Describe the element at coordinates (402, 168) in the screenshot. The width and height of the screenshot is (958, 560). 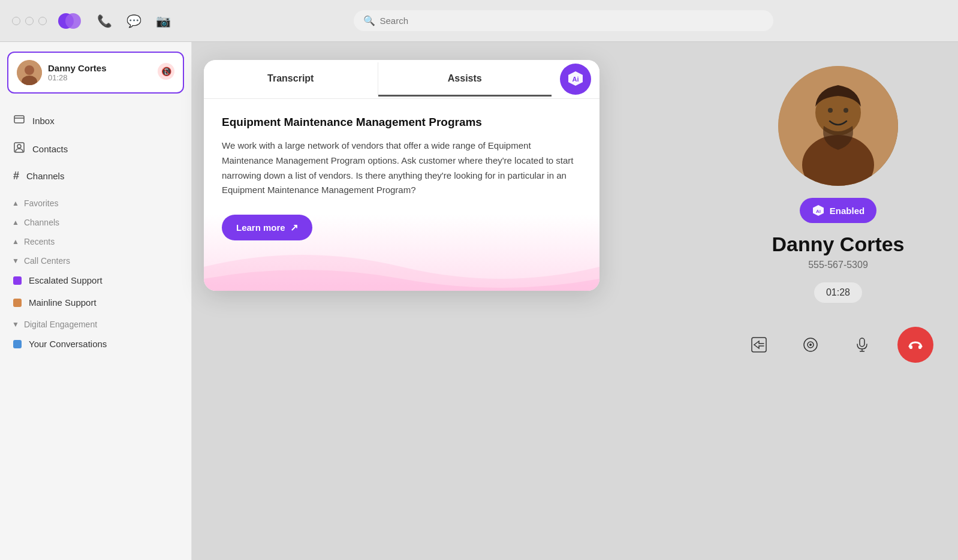
I see `panel-body: We work with a large network of vendors …` at that location.